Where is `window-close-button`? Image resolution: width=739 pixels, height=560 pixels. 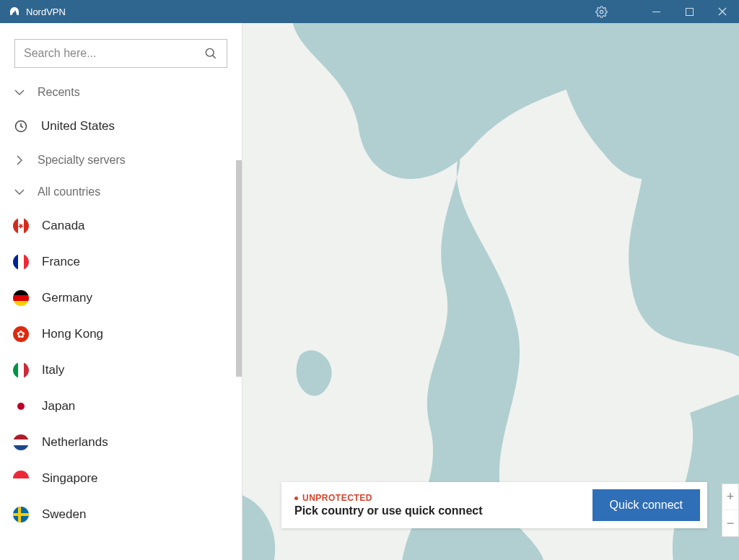
window-close-button is located at coordinates (722, 12).